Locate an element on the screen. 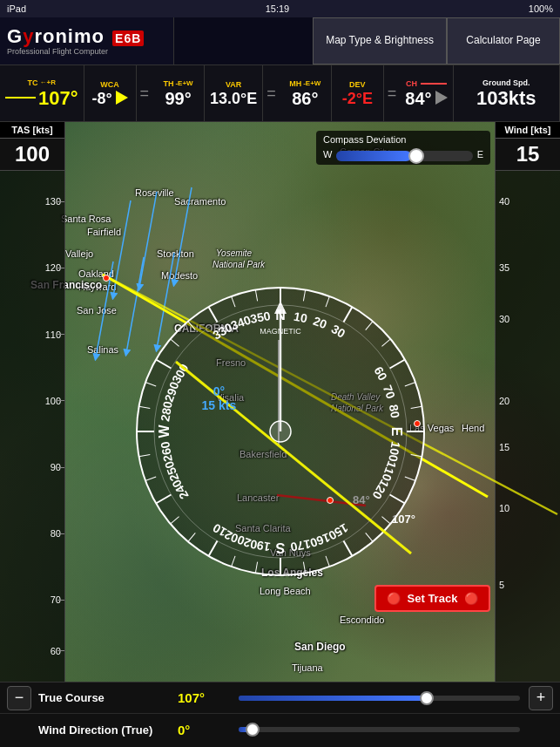  tas-tick-90: 90 is located at coordinates (32, 467).